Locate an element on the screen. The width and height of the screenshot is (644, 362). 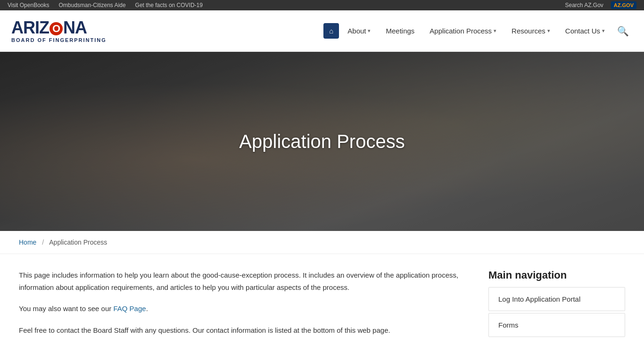
nav-meetings-label: Meetings is located at coordinates (400, 31).